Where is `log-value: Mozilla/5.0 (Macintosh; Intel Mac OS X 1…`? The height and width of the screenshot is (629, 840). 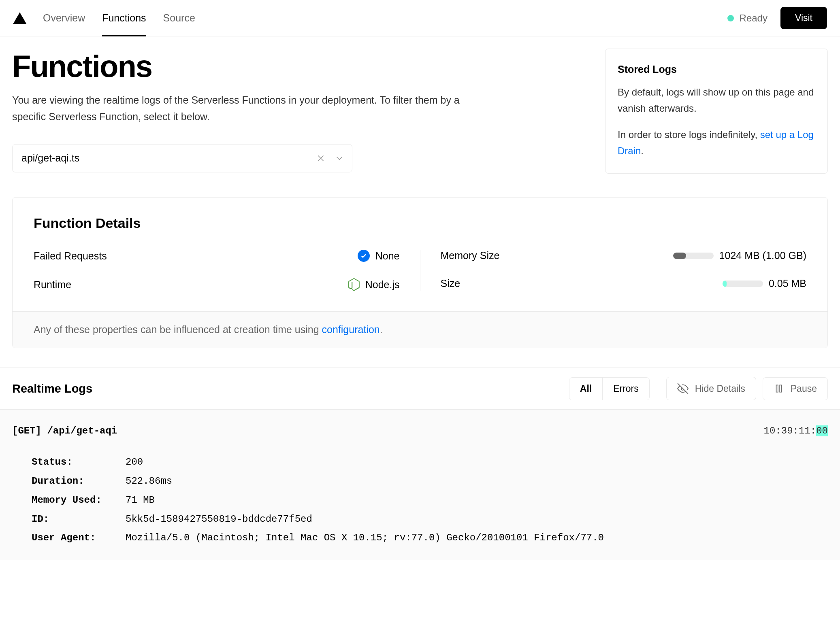
log-value: Mozilla/5.0 (Macintosh; Intel Mac OS X 1… is located at coordinates (477, 538).